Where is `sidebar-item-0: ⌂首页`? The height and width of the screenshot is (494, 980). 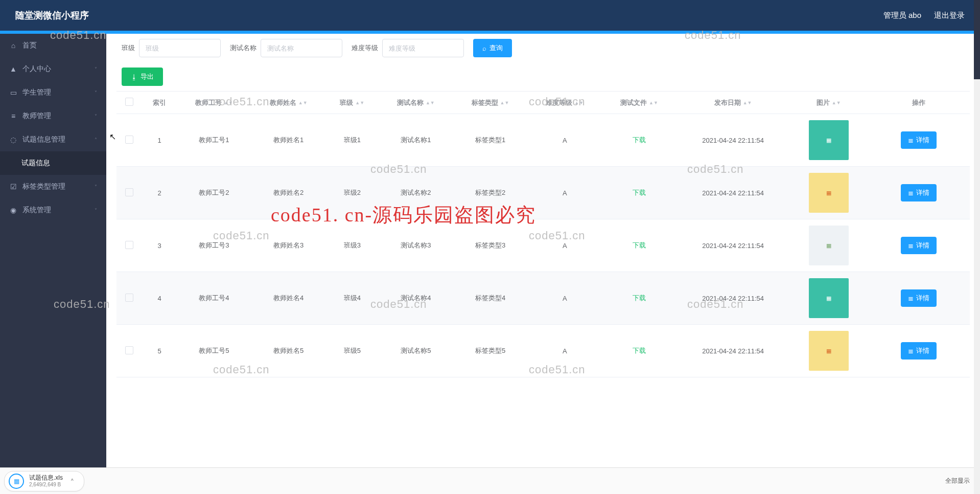
sidebar-item-0: ⌂首页 is located at coordinates (53, 46).